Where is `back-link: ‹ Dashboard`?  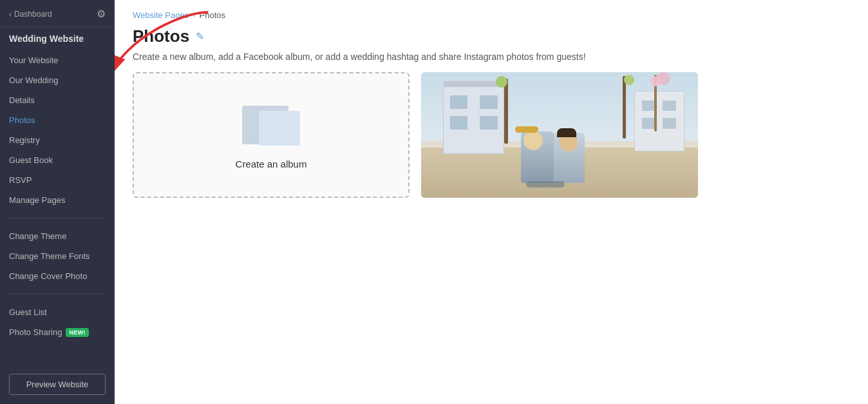
back-link: ‹ Dashboard is located at coordinates (31, 14).